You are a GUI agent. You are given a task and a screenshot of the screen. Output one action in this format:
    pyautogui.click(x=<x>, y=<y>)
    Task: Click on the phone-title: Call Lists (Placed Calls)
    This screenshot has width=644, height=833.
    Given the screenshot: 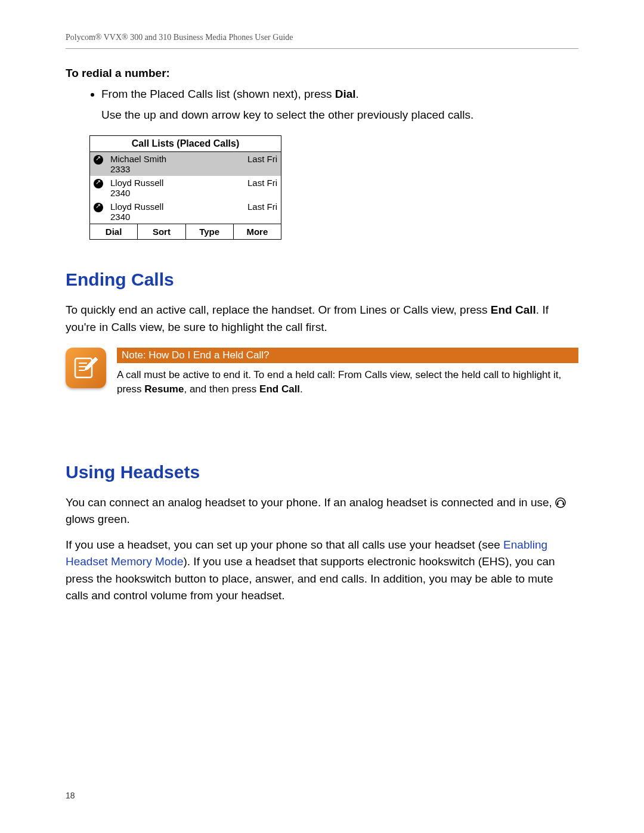 What is the action you would take?
    pyautogui.click(x=185, y=144)
    